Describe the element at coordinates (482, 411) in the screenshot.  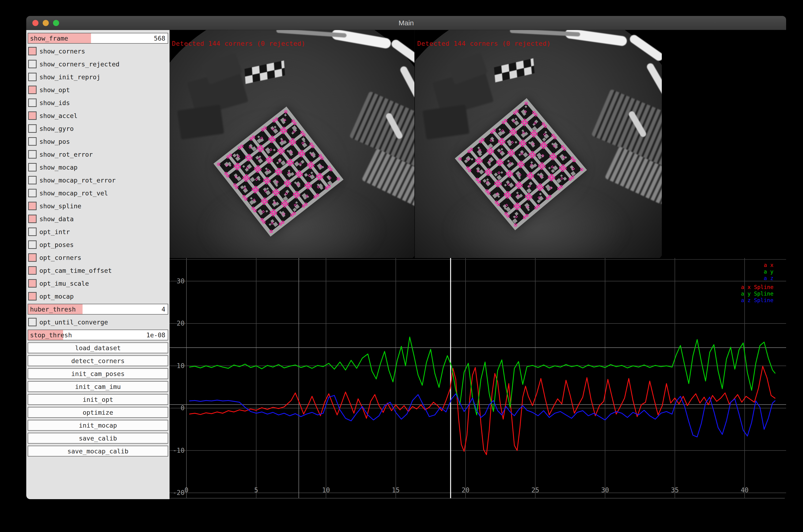
I see `series-a-x` at that location.